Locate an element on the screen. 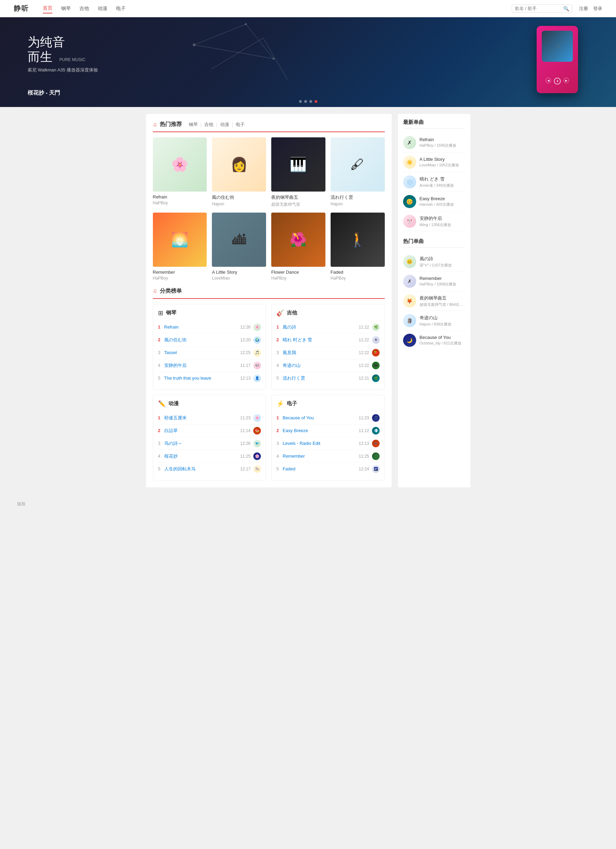 The height and width of the screenshot is (849, 616). song-title-3: 夜的钢琴曲五 is located at coordinates (299, 198).